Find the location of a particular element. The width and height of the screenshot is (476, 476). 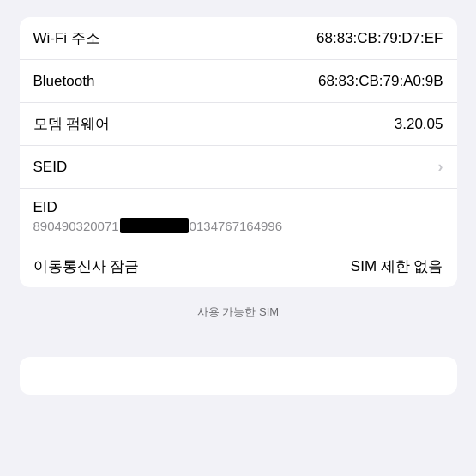

wifi-value: 68:83:CB:79:D7:EF is located at coordinates (379, 39).